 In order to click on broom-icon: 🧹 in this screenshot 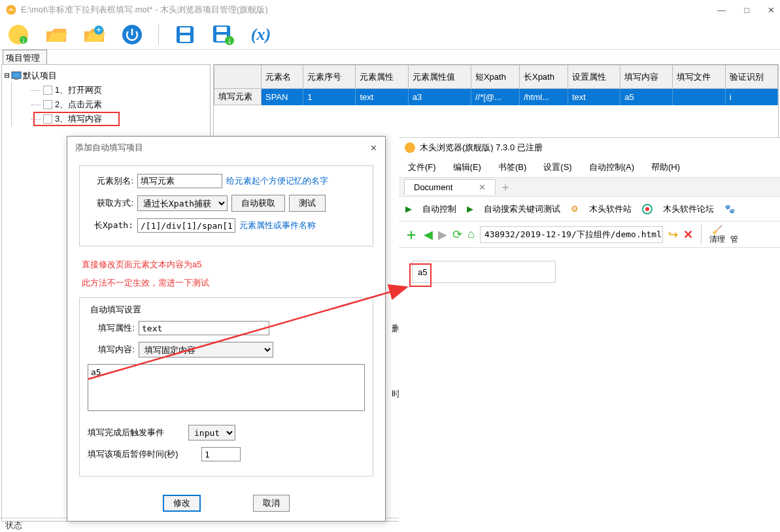, I will do `click(717, 230)`.